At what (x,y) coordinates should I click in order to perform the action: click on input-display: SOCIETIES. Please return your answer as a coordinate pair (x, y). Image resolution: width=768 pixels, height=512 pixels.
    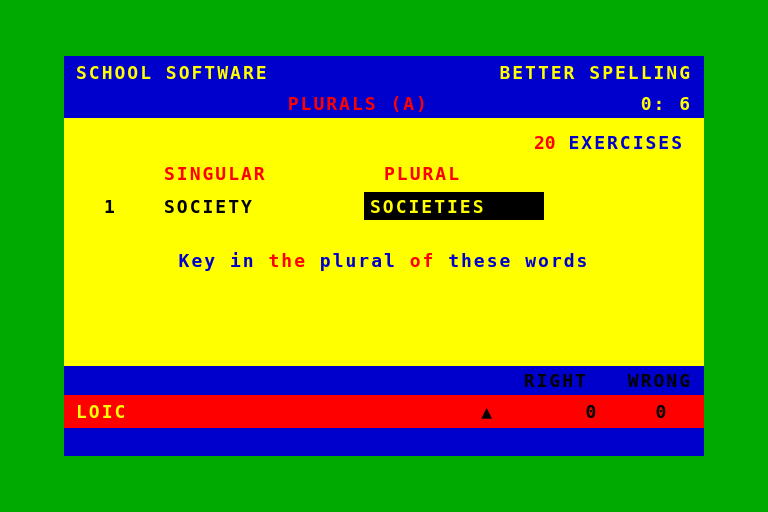
    Looking at the image, I should click on (454, 206).